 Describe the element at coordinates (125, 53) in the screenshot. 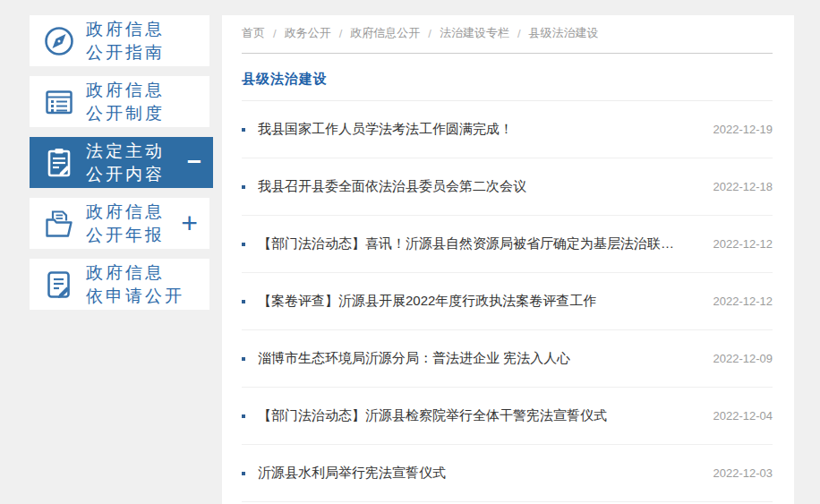

I see `sidebar-item-label-line2: 公开指南` at that location.